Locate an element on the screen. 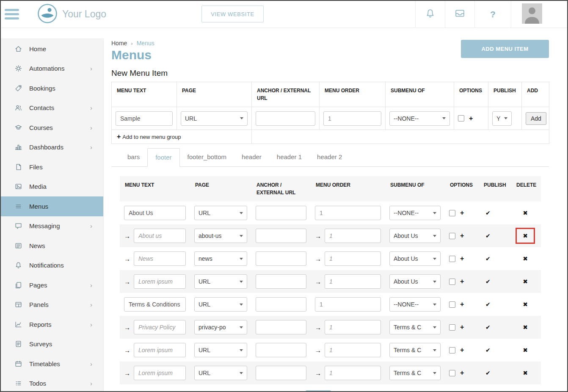 The width and height of the screenshot is (568, 392). sidebar-item-news: News is located at coordinates (52, 246).